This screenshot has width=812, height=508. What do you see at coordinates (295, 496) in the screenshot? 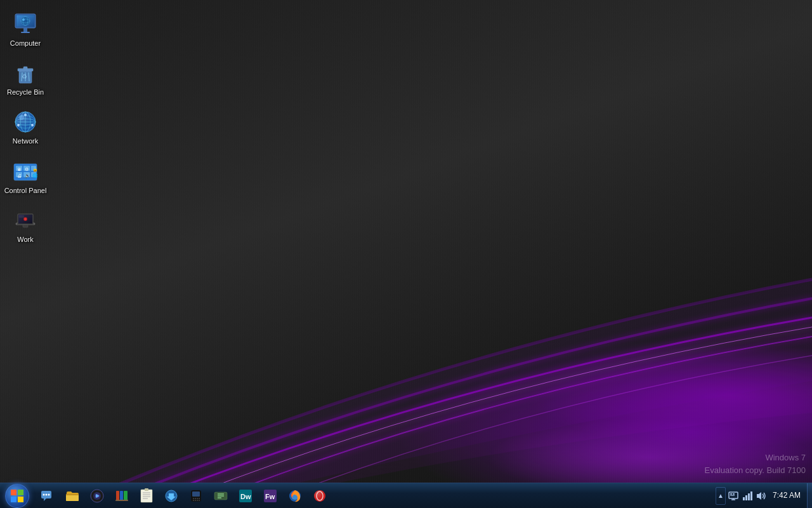
I see `taskbar-icon-firefox` at bounding box center [295, 496].